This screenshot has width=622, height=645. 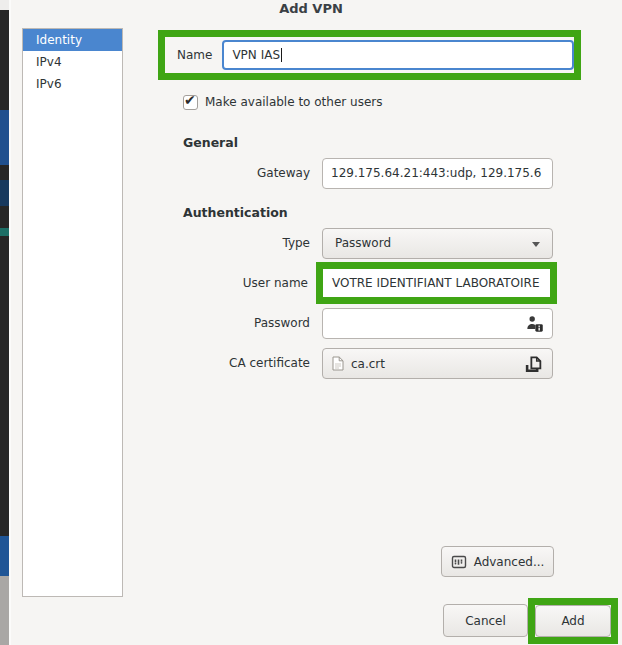 What do you see at coordinates (536, 244) in the screenshot?
I see `chevron-down-icon` at bounding box center [536, 244].